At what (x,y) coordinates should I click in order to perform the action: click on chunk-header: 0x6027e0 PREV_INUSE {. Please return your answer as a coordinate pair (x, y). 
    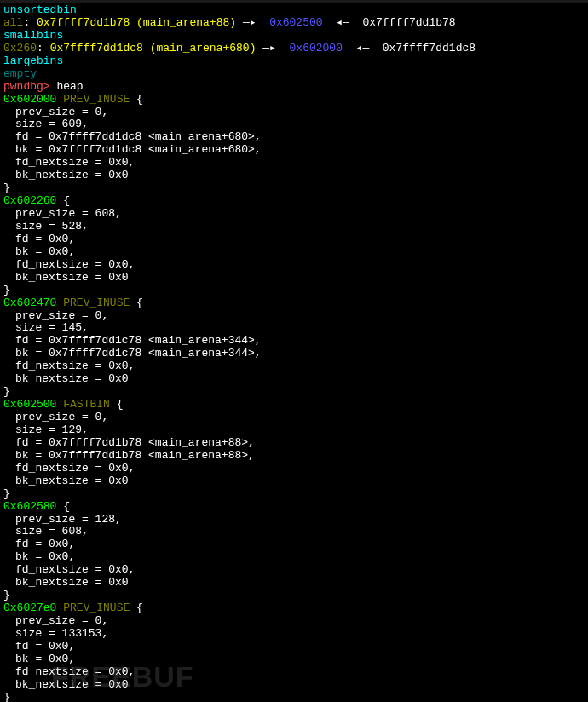
    Looking at the image, I should click on (294, 608).